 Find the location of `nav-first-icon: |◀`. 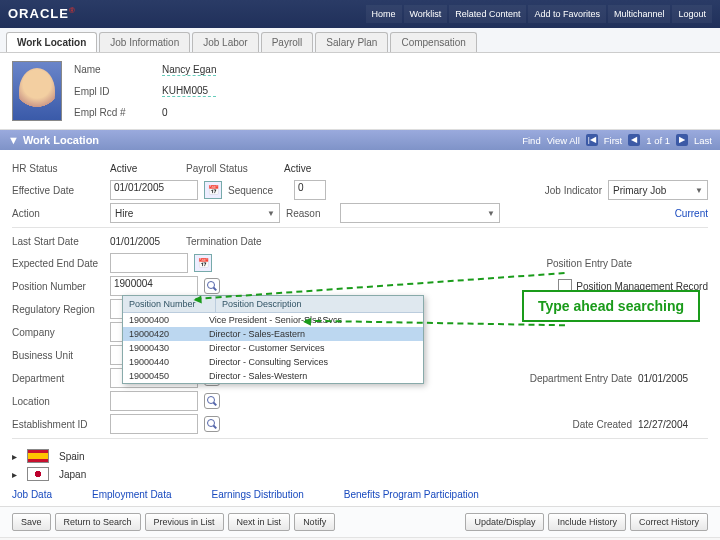

nav-first-icon: |◀ is located at coordinates (592, 140).